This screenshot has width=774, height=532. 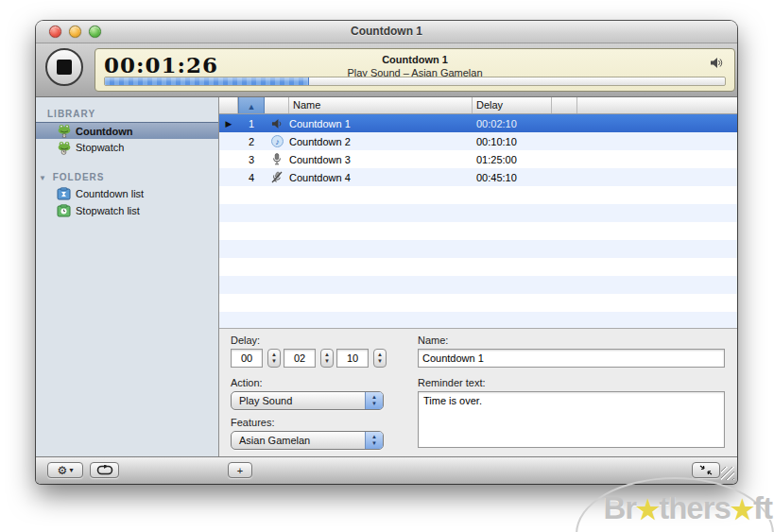 What do you see at coordinates (240, 471) in the screenshot?
I see `add-button: +` at bounding box center [240, 471].